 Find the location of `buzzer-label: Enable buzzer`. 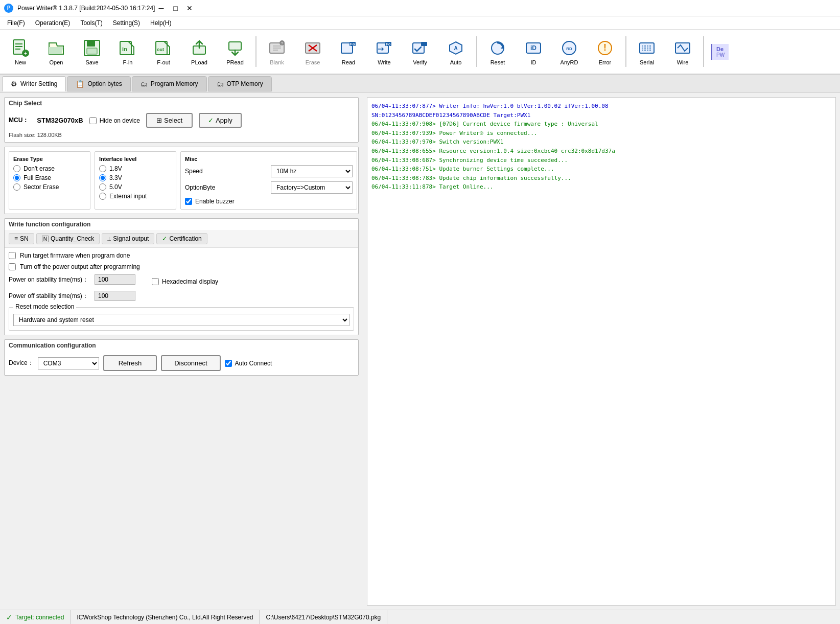

buzzer-label: Enable buzzer is located at coordinates (215, 201).